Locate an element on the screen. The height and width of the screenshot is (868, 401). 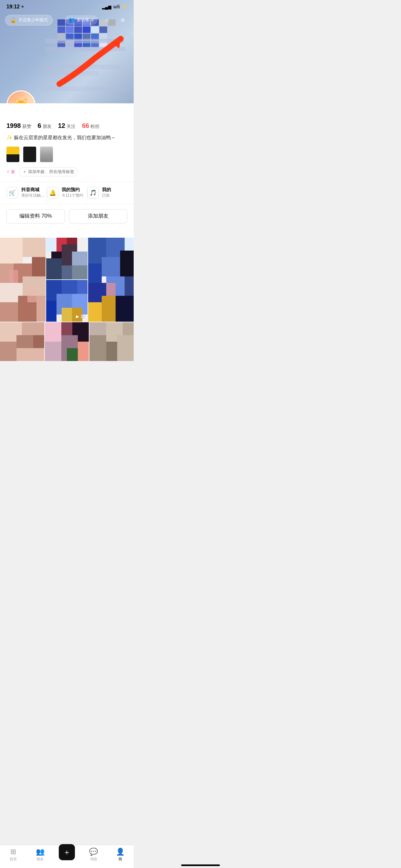
edit-profile-btn: 编辑资料 70% is located at coordinates (36, 216).